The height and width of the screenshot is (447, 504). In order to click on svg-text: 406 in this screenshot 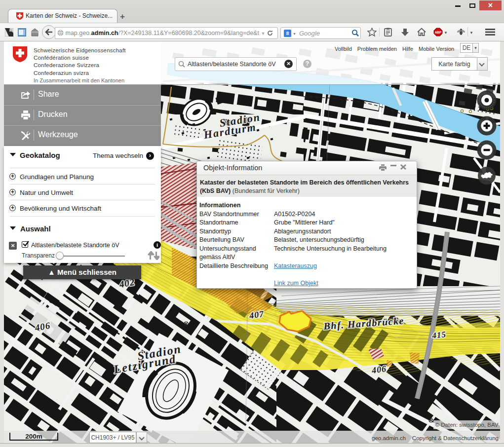, I will do `click(379, 370)`.